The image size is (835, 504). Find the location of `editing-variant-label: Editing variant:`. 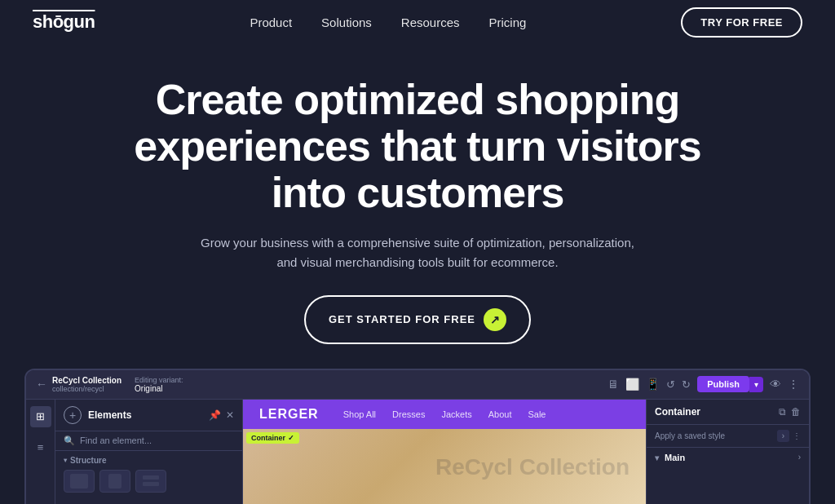

editing-variant-label: Editing variant: is located at coordinates (159, 380).